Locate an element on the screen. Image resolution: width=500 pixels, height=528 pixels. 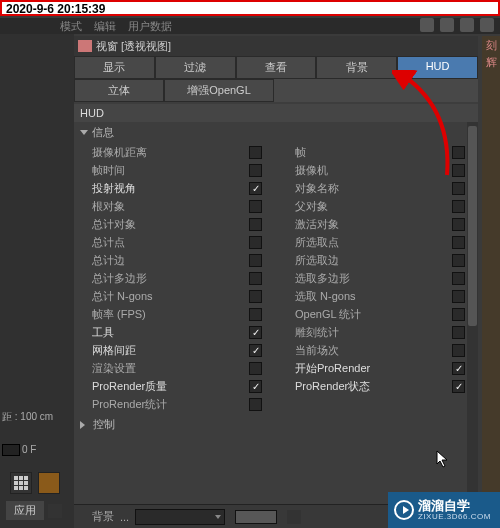
watermark-brand: 溜溜自学 is located at coordinates (444, 506).